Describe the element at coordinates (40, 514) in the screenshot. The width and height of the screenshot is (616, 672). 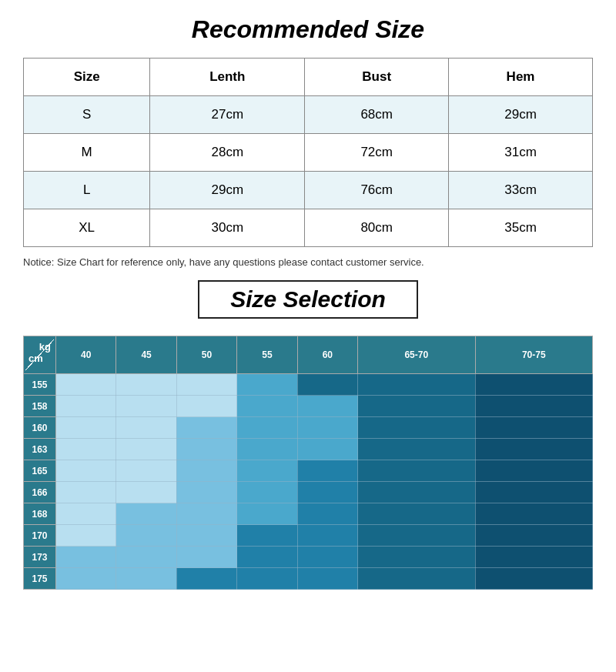
I see `row-header-168: 168` at that location.